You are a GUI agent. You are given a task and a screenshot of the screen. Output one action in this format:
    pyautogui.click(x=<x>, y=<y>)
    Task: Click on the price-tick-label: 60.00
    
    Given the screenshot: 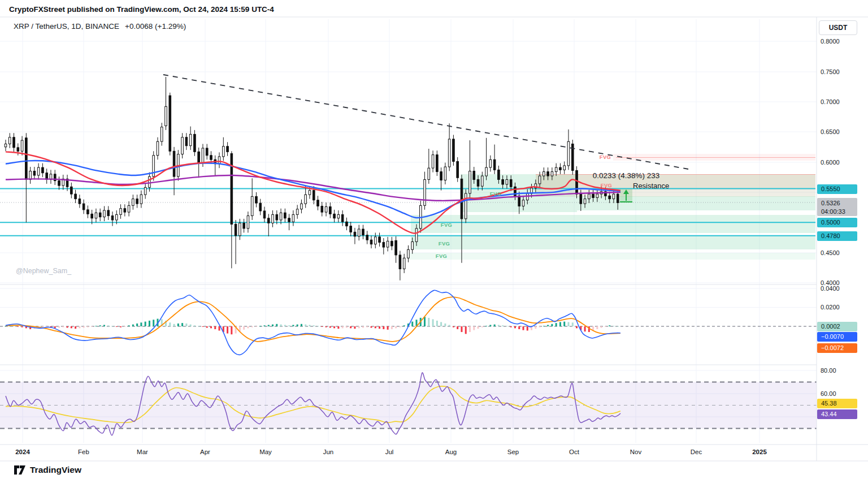 What is the action you would take?
    pyautogui.click(x=828, y=394)
    